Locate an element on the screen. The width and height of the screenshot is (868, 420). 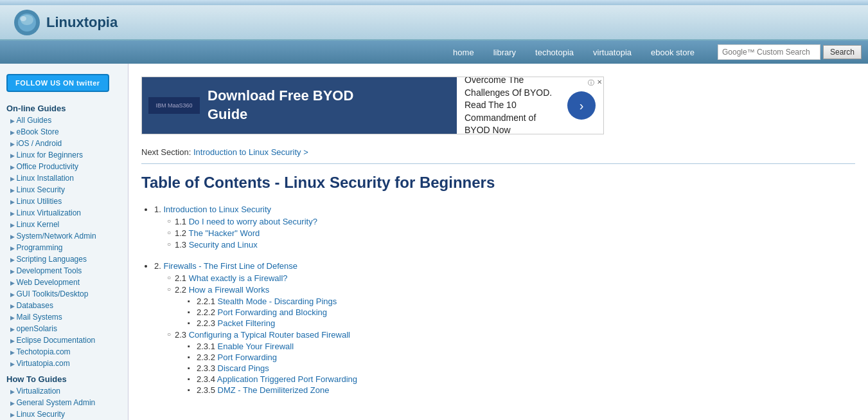
logo-text: Linuxtopia is located at coordinates (82, 23).